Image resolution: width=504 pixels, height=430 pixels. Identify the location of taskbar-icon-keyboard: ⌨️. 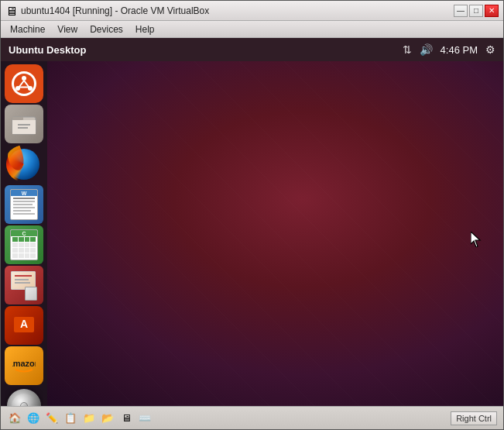
(145, 418).